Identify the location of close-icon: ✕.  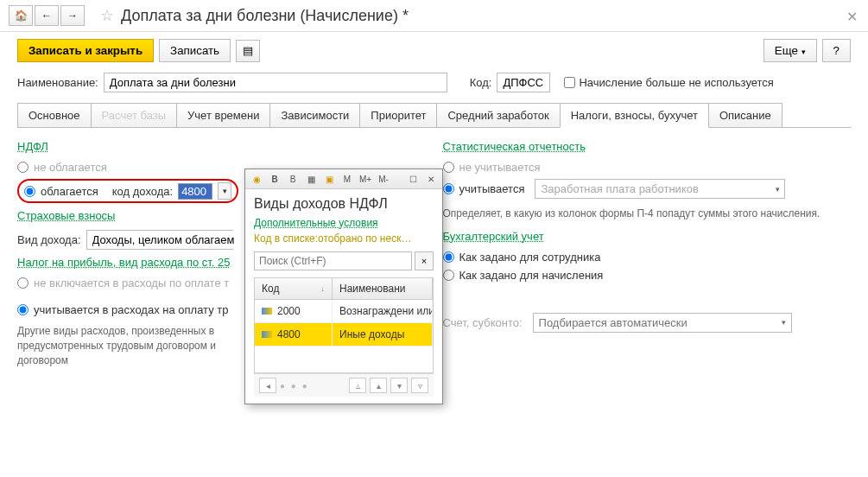
(852, 17).